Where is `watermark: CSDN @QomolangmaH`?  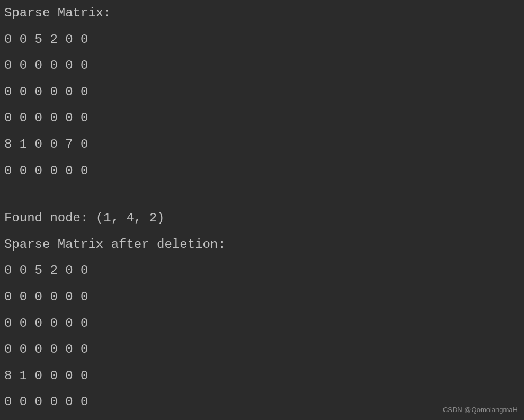
watermark: CSDN @QomolangmaH is located at coordinates (480, 410).